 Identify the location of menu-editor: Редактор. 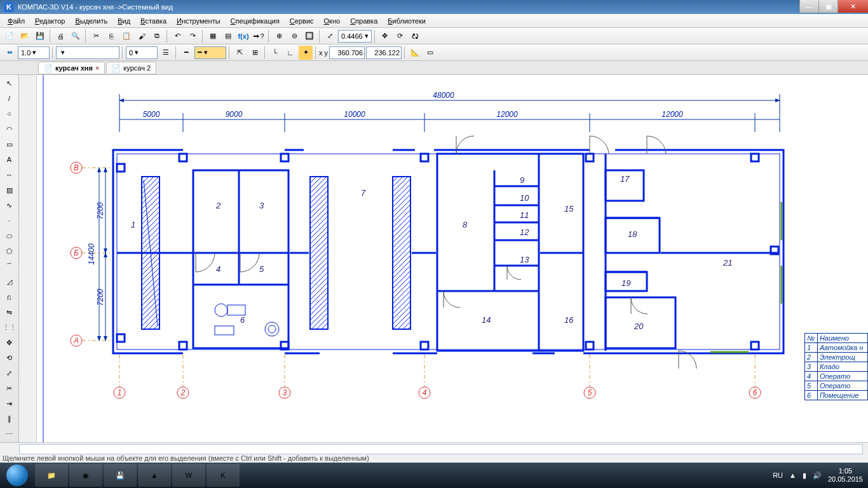
(50, 21).